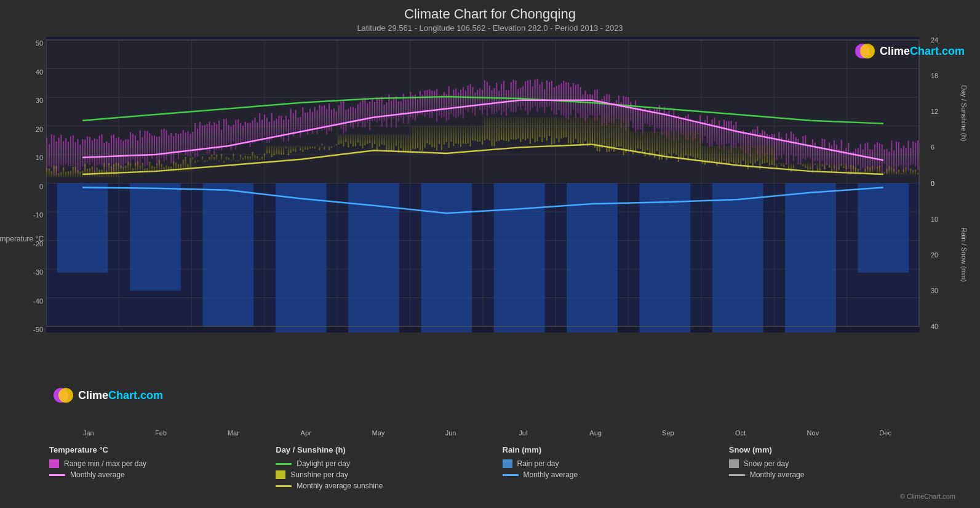 Image resolution: width=980 pixels, height=508 pixels. Describe the element at coordinates (842, 464) in the screenshot. I see `legend-item: Snow per day` at that location.